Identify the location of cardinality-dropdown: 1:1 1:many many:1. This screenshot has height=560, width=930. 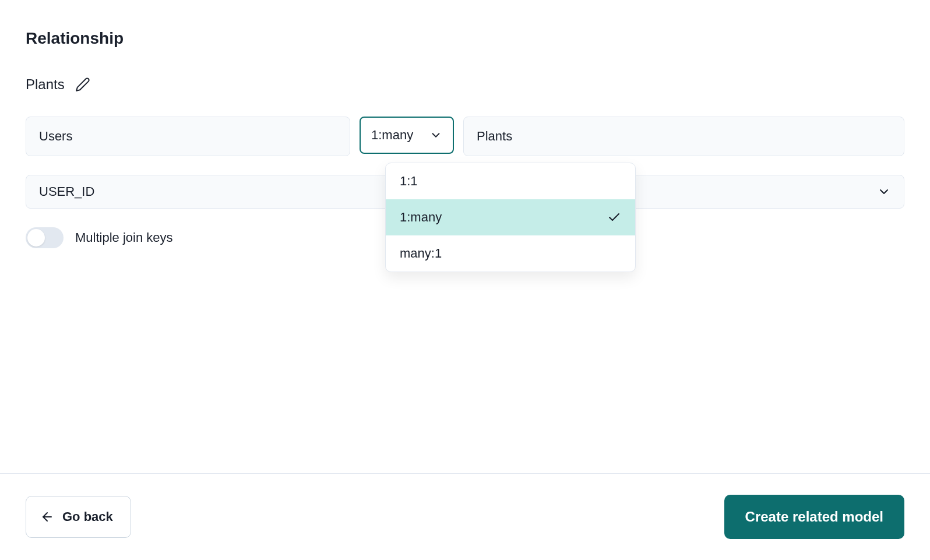
(510, 217).